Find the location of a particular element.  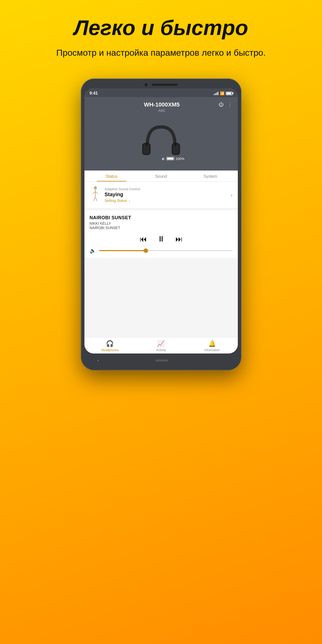

playback-controls: ⏮ ⏸ ⏭ is located at coordinates (161, 239).